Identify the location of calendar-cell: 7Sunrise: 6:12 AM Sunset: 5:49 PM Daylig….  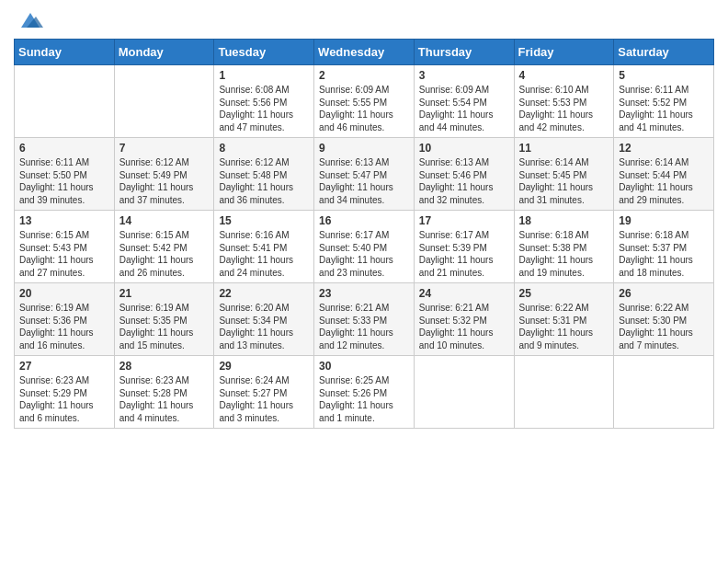
(164, 175).